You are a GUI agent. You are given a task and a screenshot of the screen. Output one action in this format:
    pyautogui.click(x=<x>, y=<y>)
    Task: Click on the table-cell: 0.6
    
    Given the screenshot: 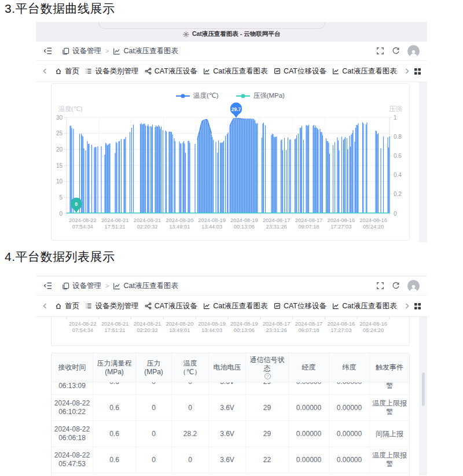 What is the action you would take?
    pyautogui.click(x=115, y=389)
    